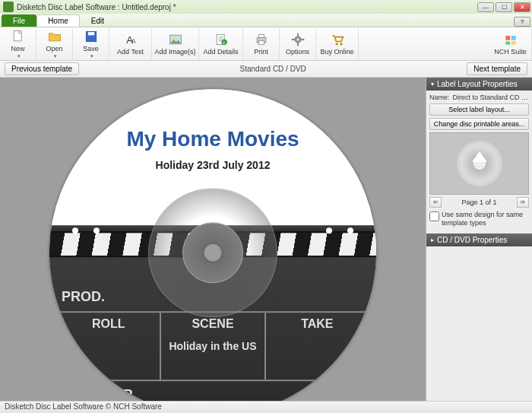 The width and height of the screenshot is (532, 413). I want to click on status-bar: Disketch Disc Label Software © NCH Softw…, so click(266, 407).